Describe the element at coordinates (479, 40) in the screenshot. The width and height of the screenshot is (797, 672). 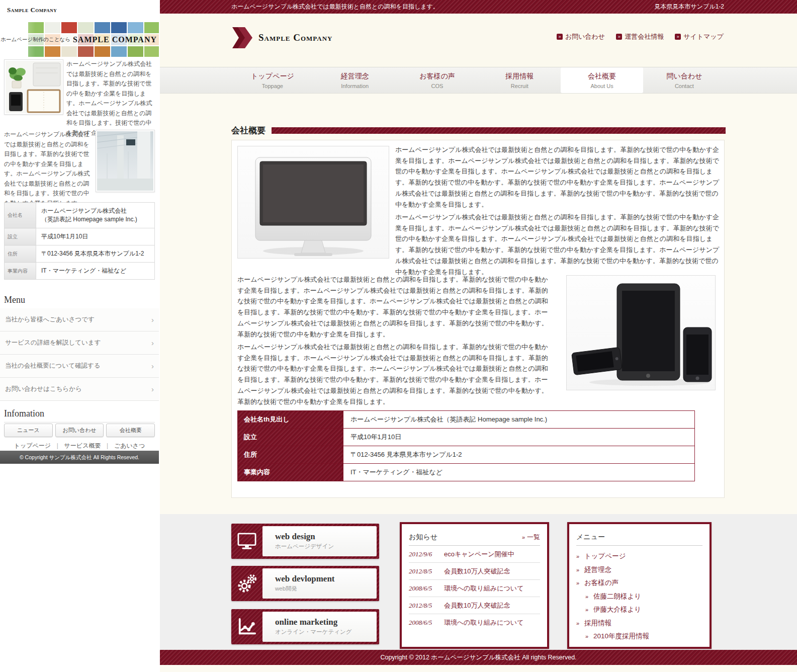
I see `site-header: Sample Company » お問い合わせ » 運営会社情報 » サイトマッ…` at that location.